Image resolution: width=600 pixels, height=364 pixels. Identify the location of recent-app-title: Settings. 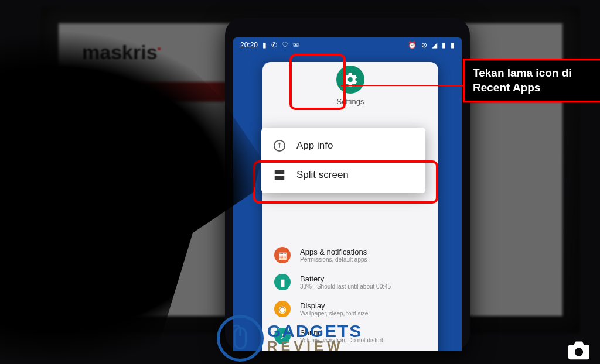
(350, 102).